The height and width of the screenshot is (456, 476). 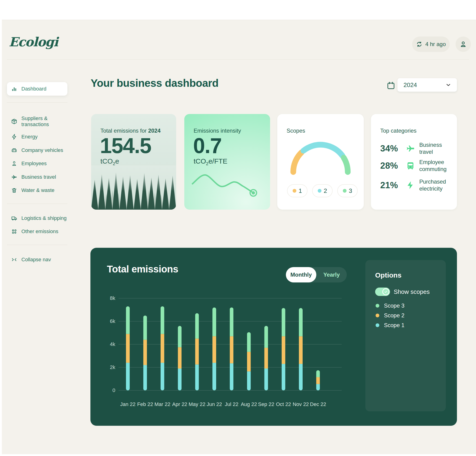 I want to click on sidebar-item-logistics: Logistics & shipping, so click(x=37, y=218).